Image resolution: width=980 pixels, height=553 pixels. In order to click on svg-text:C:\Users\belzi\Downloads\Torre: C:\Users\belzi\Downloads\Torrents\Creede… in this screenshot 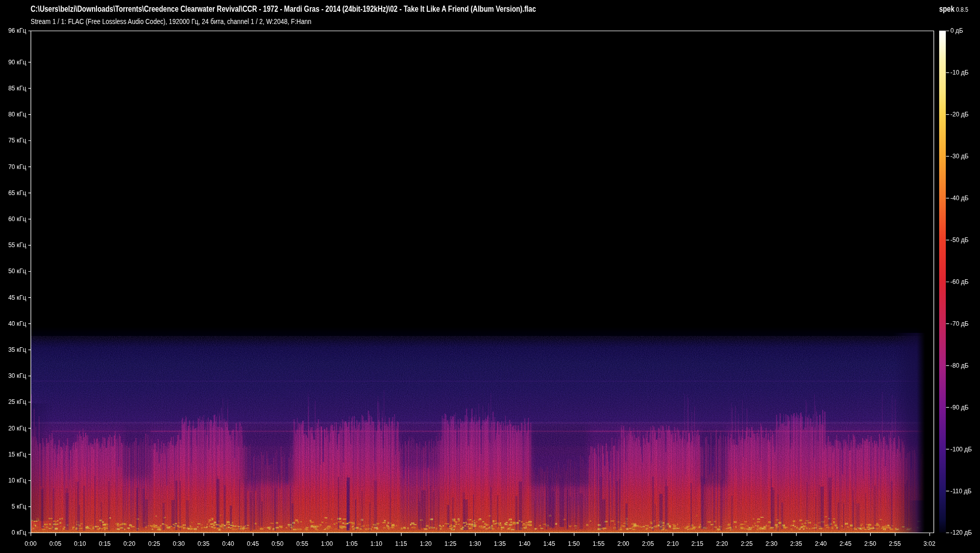, I will do `click(283, 9)`.